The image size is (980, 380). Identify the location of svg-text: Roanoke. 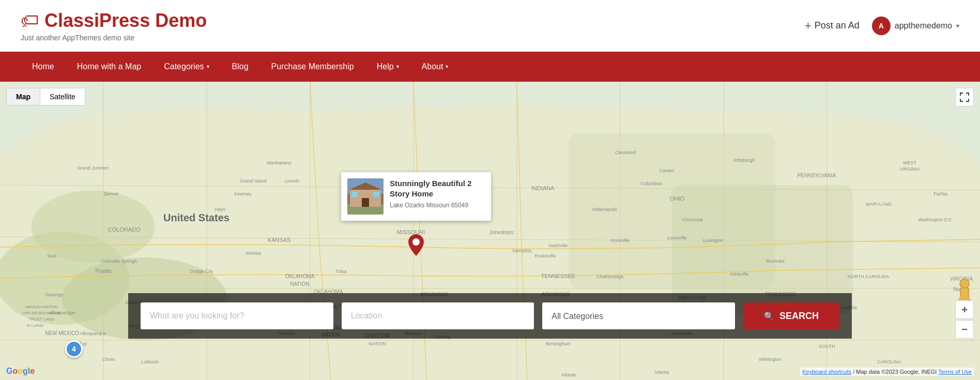
(775, 261).